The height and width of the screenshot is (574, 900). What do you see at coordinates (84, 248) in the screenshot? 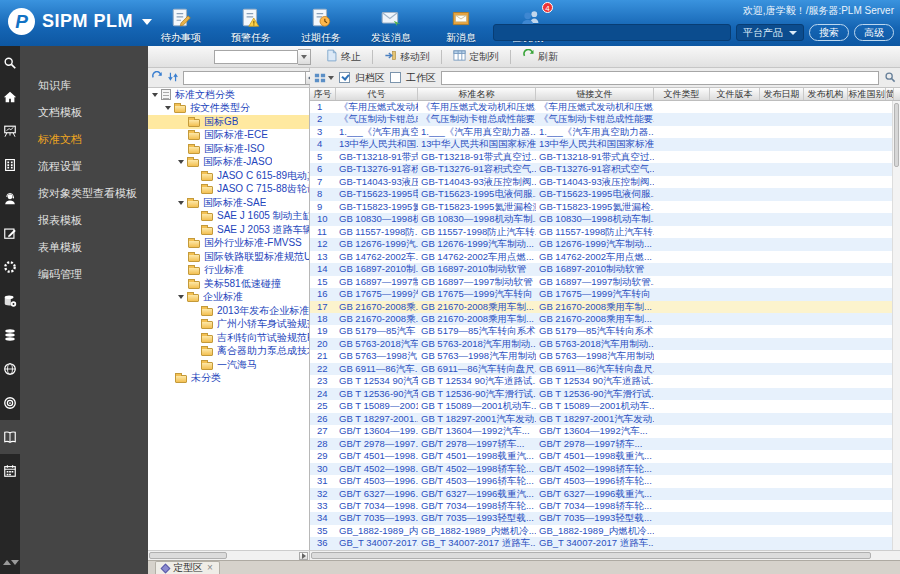
I see `sidebar-item-表单模板: 表单模板` at bounding box center [84, 248].